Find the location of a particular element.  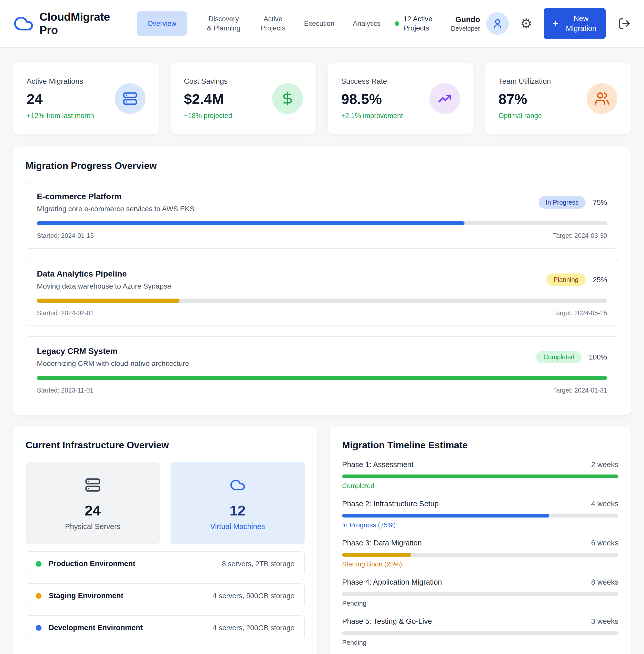

phase-duration: 6 weeks is located at coordinates (605, 543).